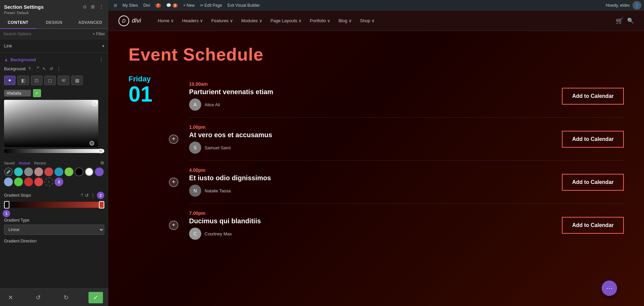 Image resolution: width=644 pixels, height=306 pixels. I want to click on add-to-calendar-btn-2: Add to Calendar, so click(593, 139).